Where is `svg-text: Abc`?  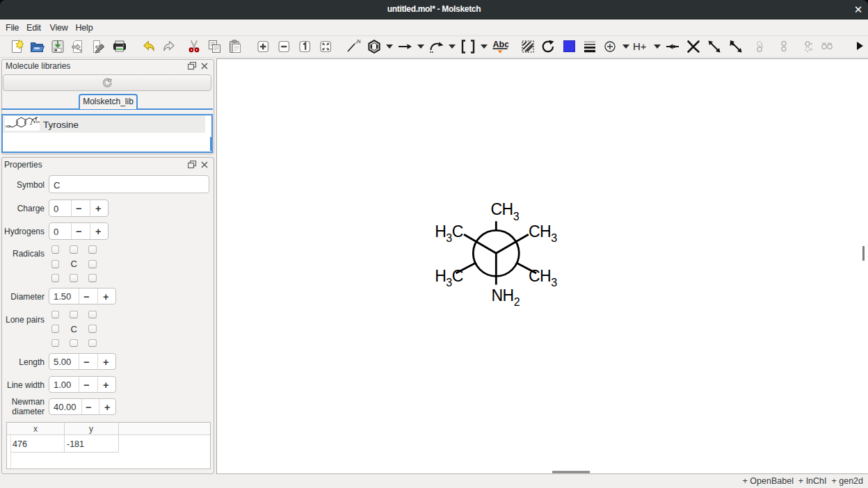
svg-text: Abc is located at coordinates (501, 44).